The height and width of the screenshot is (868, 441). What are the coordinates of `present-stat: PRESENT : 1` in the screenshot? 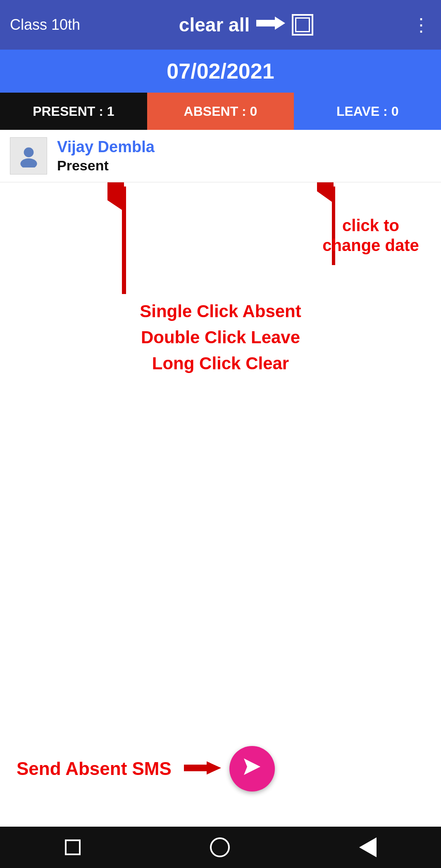 It's located at (74, 111).